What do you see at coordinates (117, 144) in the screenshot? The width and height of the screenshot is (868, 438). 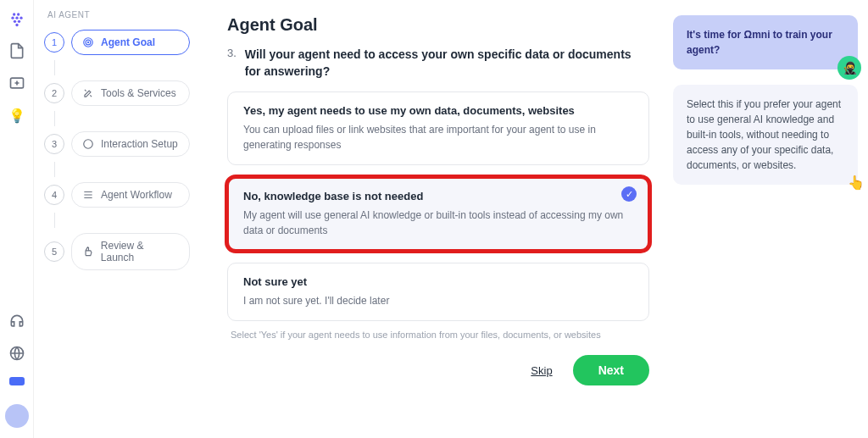 I see `step-interaction-setup: 3 Interaction Setup` at bounding box center [117, 144].